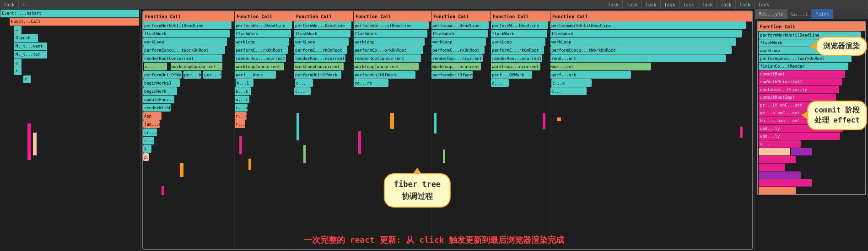 The width and height of the screenshot is (868, 251). Describe the element at coordinates (323, 26) in the screenshot. I see `col3-row-0: performWo...Deadline` at that location.